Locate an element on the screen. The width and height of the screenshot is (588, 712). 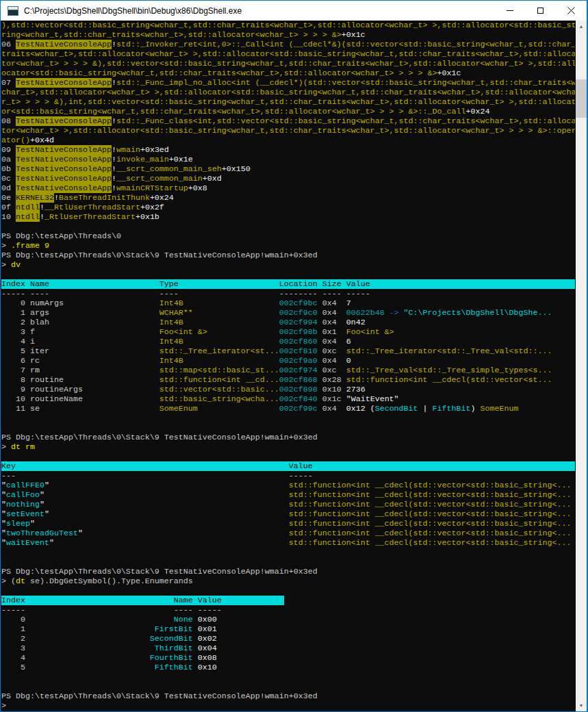
console-line: char_t>,std::allocator<wchar_t> >,std::a… is located at coordinates (288, 92).